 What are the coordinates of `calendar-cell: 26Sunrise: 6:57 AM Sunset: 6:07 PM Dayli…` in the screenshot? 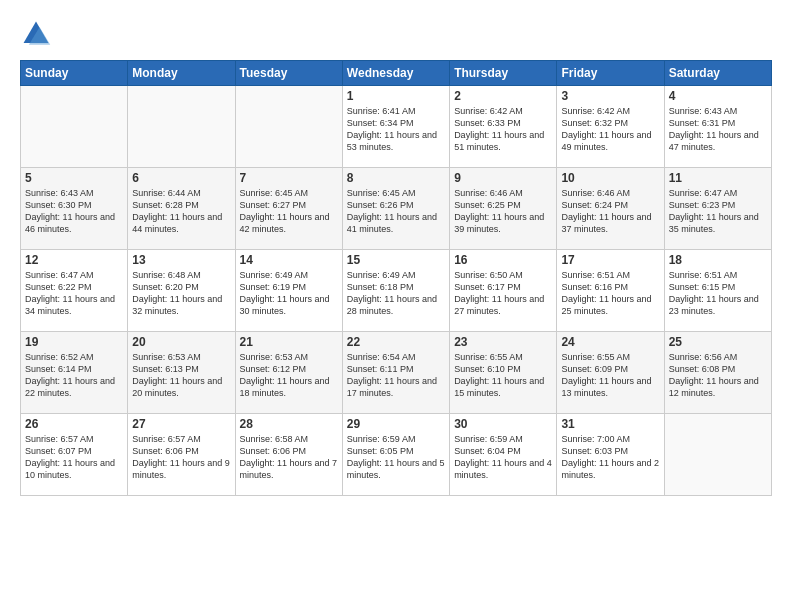 It's located at (74, 455).